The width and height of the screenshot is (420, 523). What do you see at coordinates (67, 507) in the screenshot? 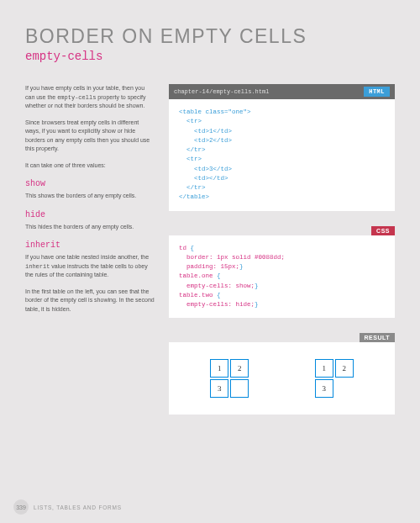
I see `page-footer: 339 LISTS, TABLES AND FORMS` at bounding box center [67, 507].